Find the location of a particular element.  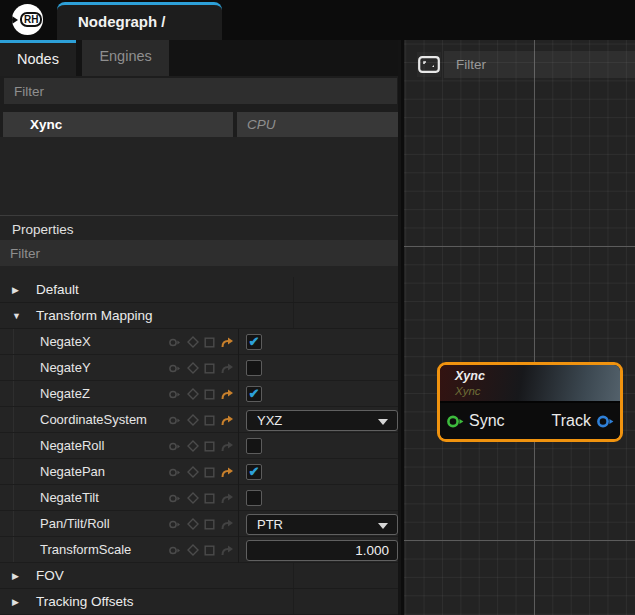

property-row-negatepan: NegatePan✔ is located at coordinates (199, 472).